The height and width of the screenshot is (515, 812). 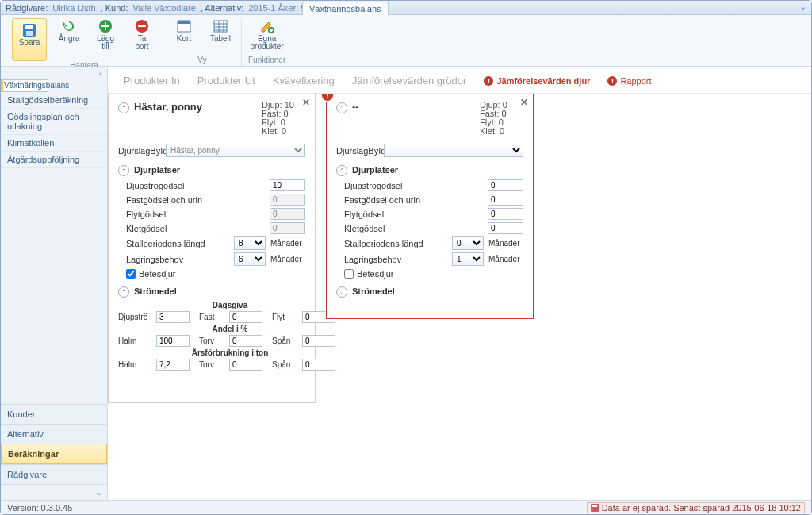 I want to click on side-panel: ‹ Växtnäringsbalans Stallgödselberäkning…, so click(x=54, y=283).